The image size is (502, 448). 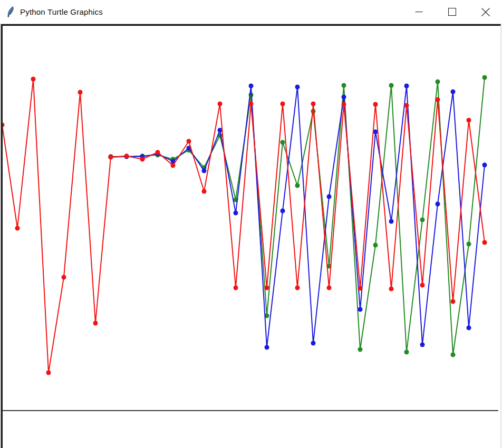 What do you see at coordinates (419, 12) in the screenshot?
I see `minimize-icon` at bounding box center [419, 12].